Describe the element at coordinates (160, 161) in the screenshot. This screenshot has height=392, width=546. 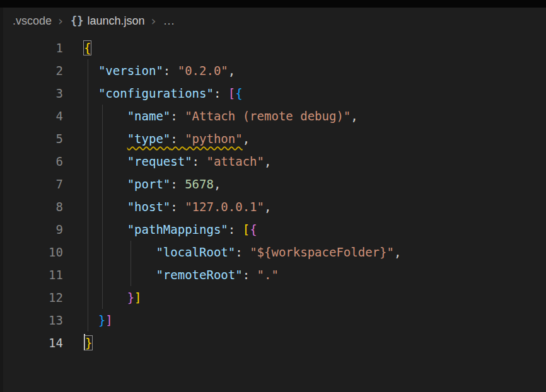
I see `code-token: "request"` at that location.